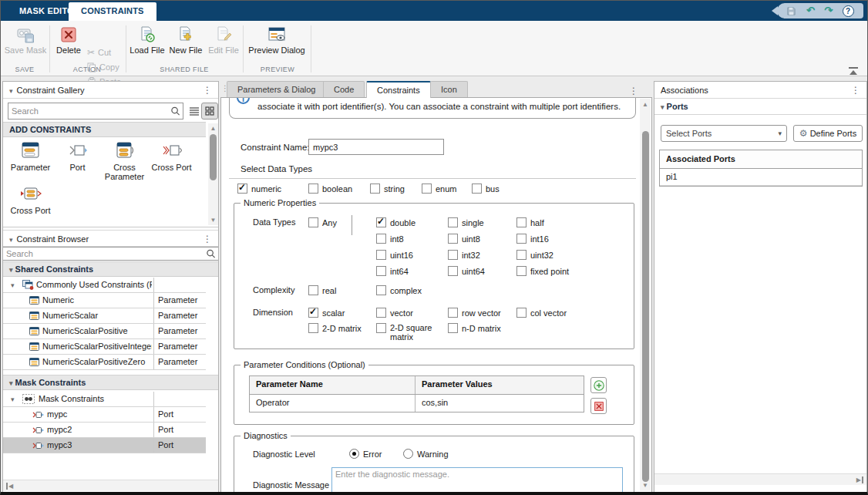 This screenshot has width=868, height=495. What do you see at coordinates (395, 254) in the screenshot?
I see `checkbox-uint16: uint16` at bounding box center [395, 254].